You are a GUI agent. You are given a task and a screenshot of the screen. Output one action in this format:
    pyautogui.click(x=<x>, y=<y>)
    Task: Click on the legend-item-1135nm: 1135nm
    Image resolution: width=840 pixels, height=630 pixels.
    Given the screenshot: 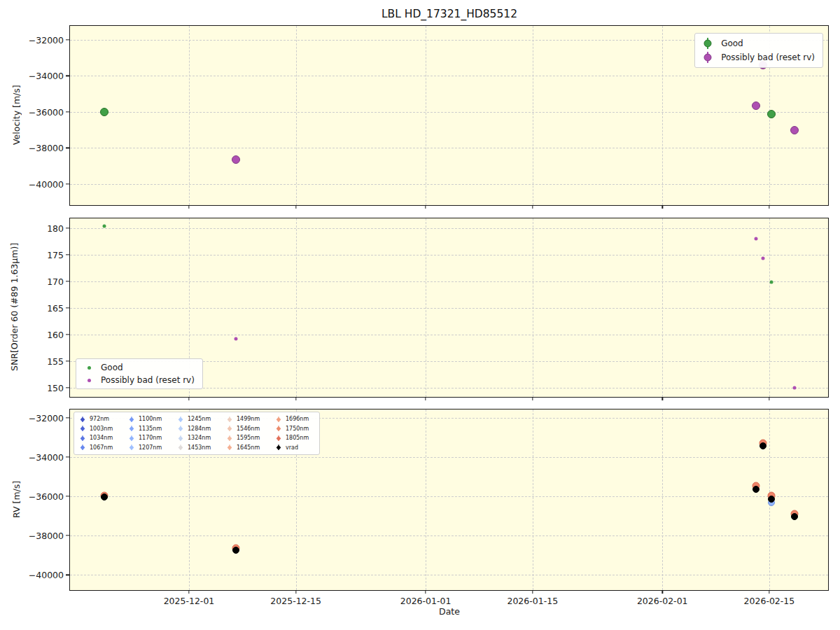 What is the action you would take?
    pyautogui.click(x=152, y=429)
    